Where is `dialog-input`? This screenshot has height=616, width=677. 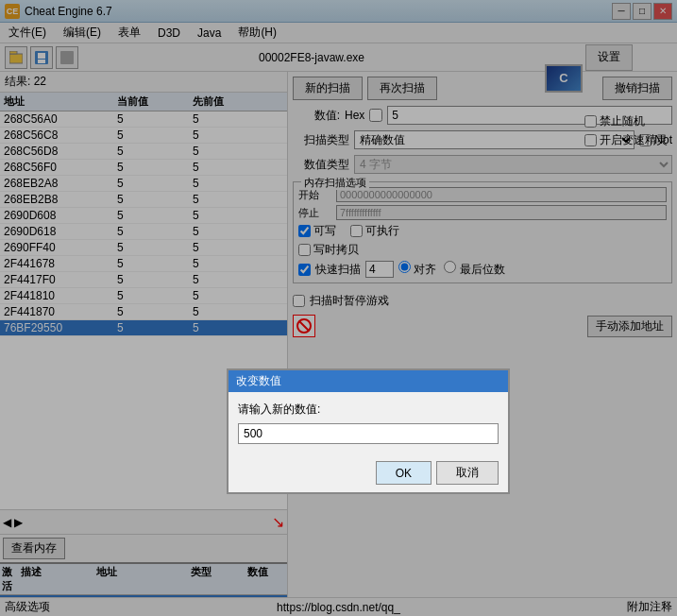
dialog-input is located at coordinates (368, 434).